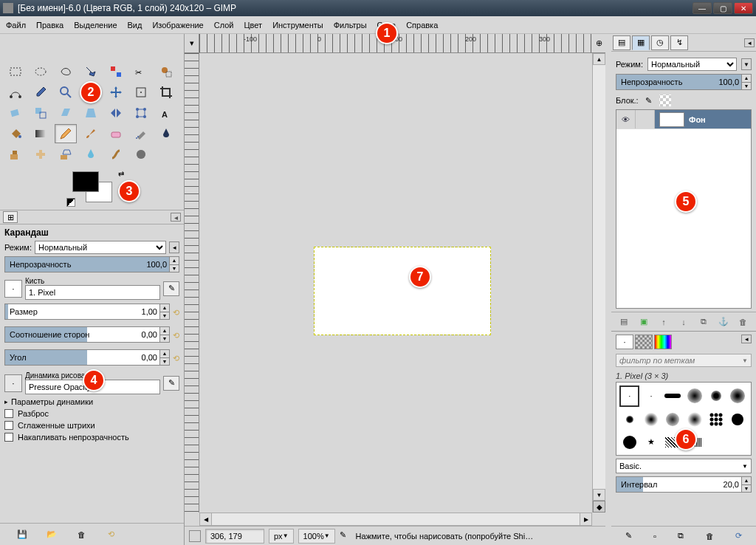  I want to click on layer-opacity-spinner: ▲▼, so click(746, 82).